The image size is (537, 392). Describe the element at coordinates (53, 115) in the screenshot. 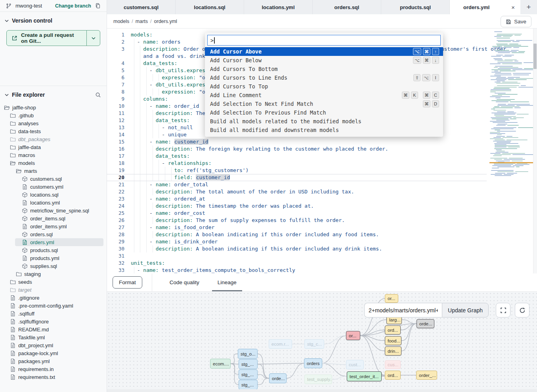

I see `tree-item-.github: .github` at that location.